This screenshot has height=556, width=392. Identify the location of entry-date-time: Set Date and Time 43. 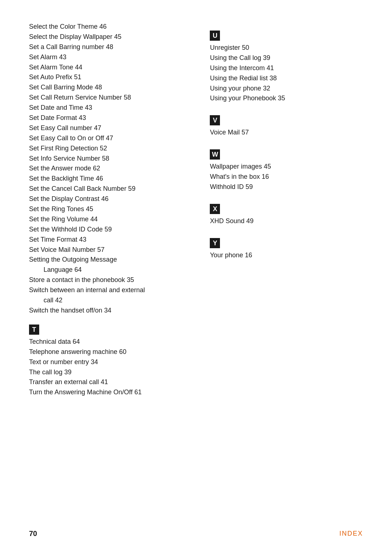
(109, 108).